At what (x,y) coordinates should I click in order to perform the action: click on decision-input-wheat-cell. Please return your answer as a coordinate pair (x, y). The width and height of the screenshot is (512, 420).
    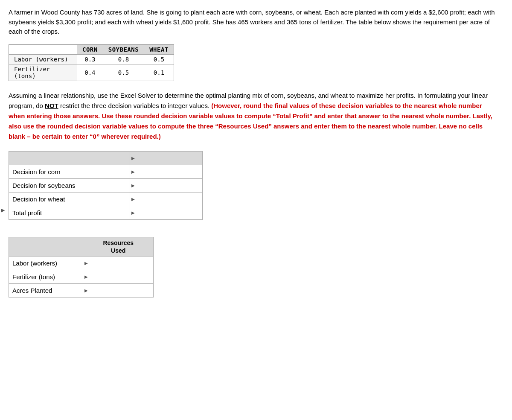
    Looking at the image, I should click on (166, 199).